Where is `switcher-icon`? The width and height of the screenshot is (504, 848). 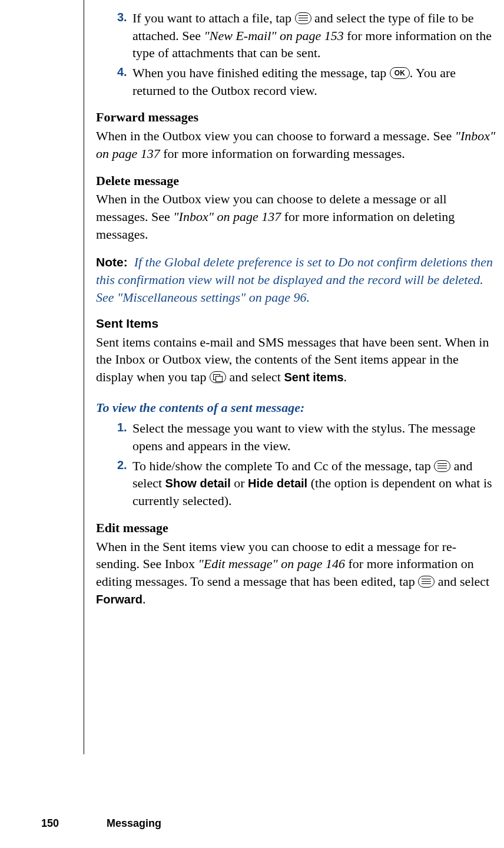
switcher-icon is located at coordinates (218, 377).